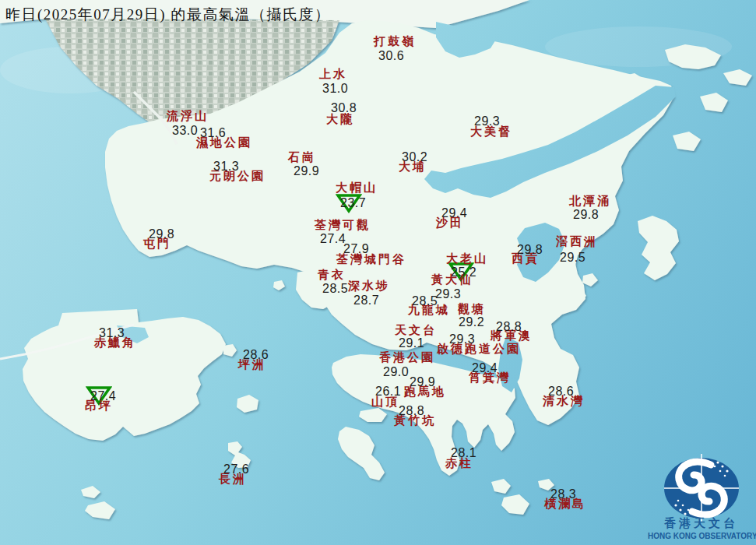 The width and height of the screenshot is (756, 545). Describe the element at coordinates (188, 117) in the screenshot. I see `station-name-label: 流浮山` at that location.